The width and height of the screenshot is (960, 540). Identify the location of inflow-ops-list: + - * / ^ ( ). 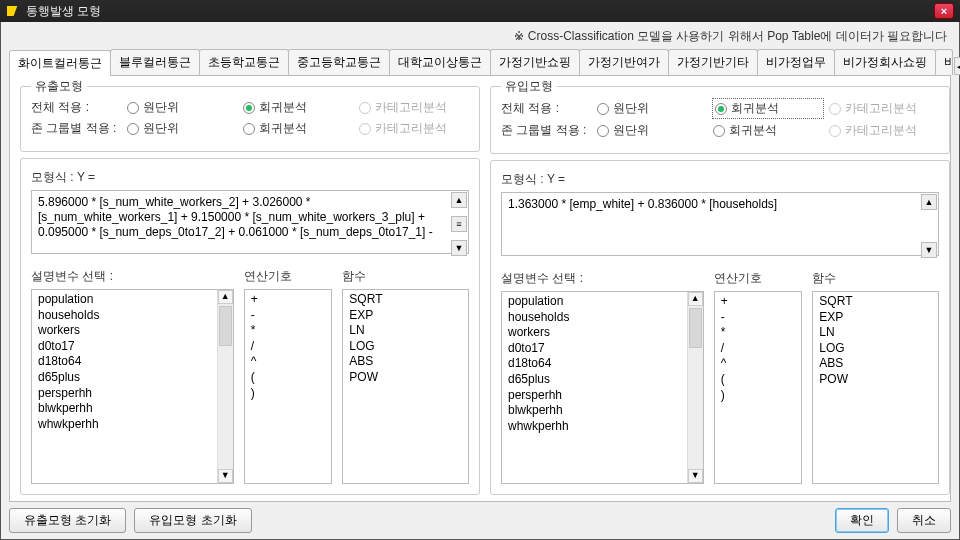
(758, 388).